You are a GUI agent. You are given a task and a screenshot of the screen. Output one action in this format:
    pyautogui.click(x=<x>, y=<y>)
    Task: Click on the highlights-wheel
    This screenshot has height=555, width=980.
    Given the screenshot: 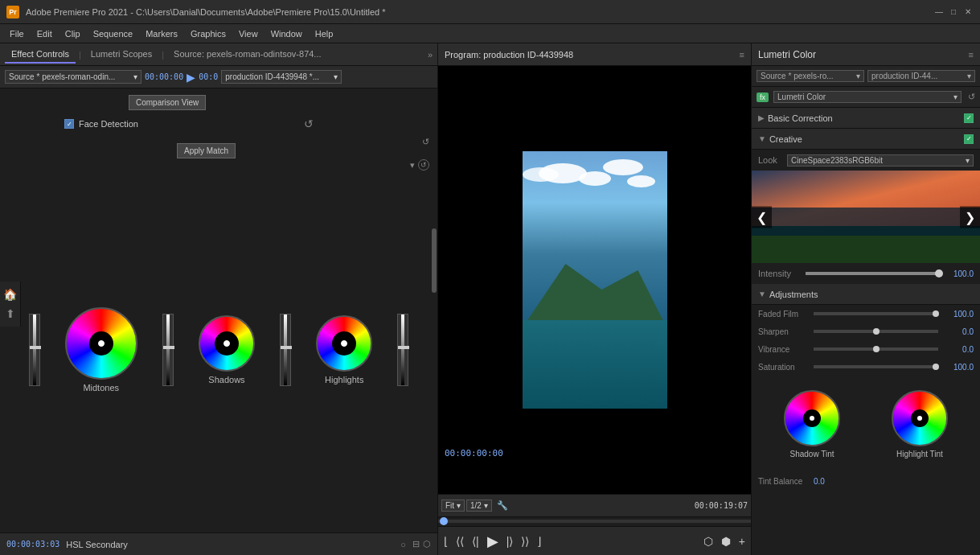 What is the action you would take?
    pyautogui.click(x=344, y=343)
    